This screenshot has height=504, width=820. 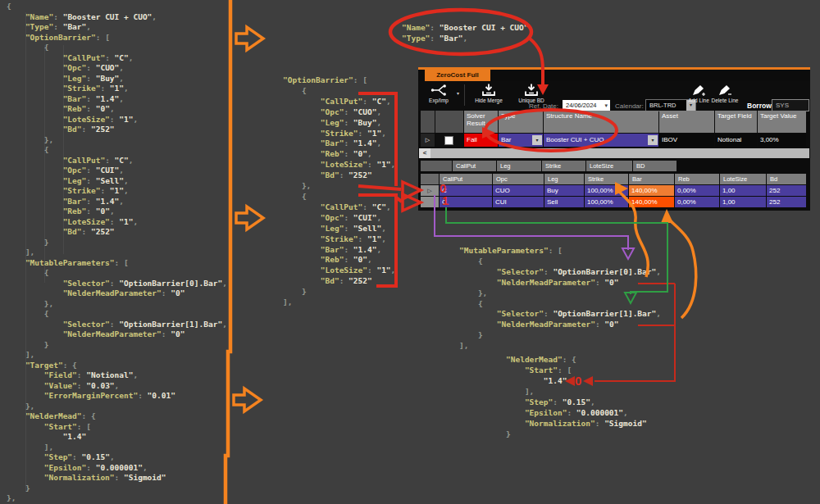 What do you see at coordinates (399, 200) in the screenshot?
I see `red-bracket-object1-arrowline` at bounding box center [399, 200].